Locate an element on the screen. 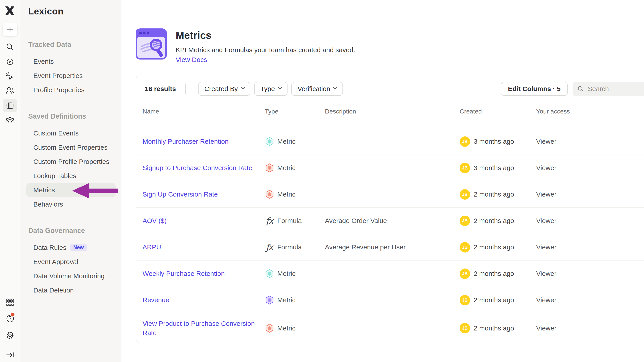 Image resolution: width=644 pixels, height=362 pixels. compass-icon is located at coordinates (10, 62).